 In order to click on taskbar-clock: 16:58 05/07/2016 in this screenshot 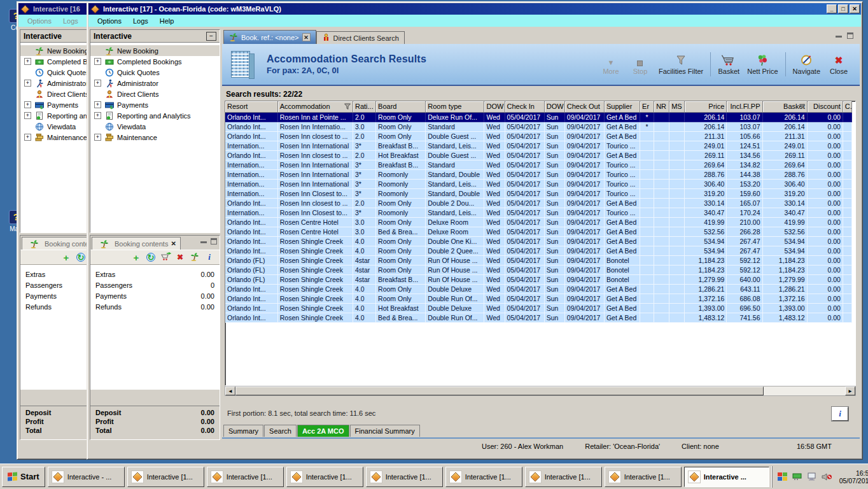, I will do `click(853, 477)`.